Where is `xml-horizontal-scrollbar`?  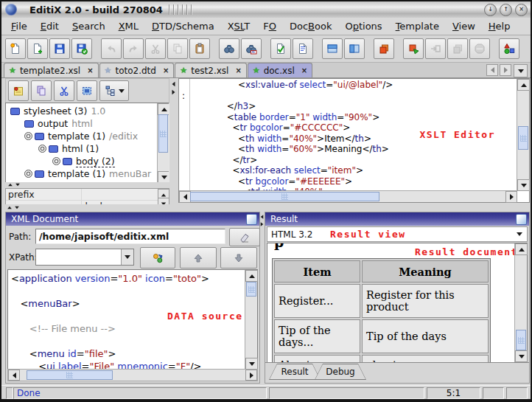
xml-horizontal-scrollbar is located at coordinates (133, 375).